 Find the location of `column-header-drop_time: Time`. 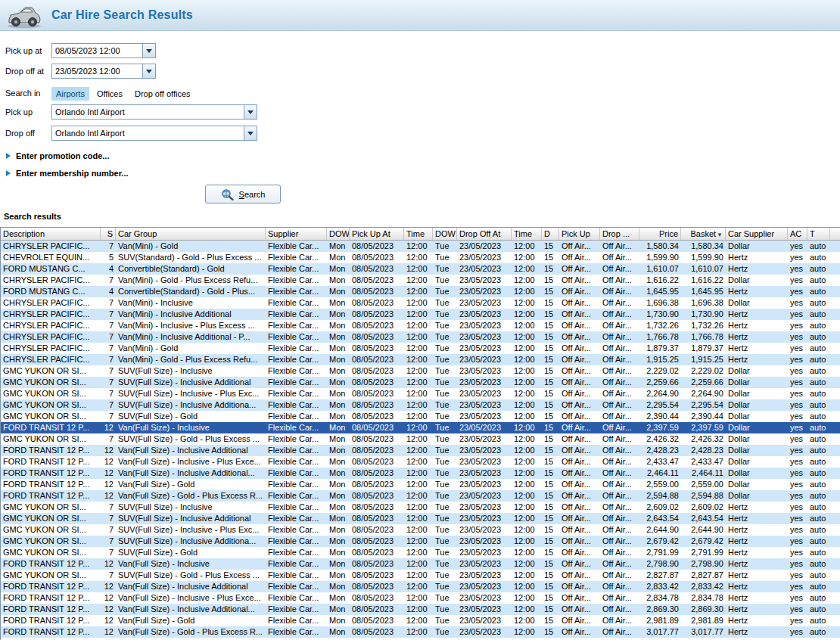

column-header-drop_time: Time is located at coordinates (527, 234).